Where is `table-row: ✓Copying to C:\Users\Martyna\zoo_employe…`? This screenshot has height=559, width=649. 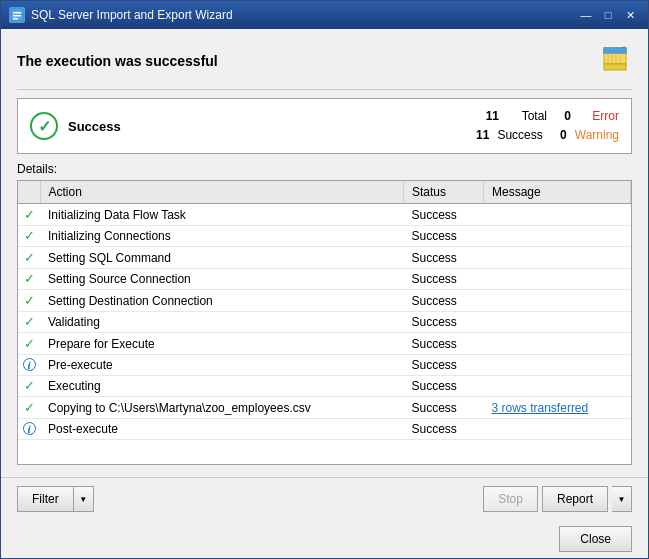 table-row: ✓Copying to C:\Users\Martyna\zoo_employe… is located at coordinates (324, 408).